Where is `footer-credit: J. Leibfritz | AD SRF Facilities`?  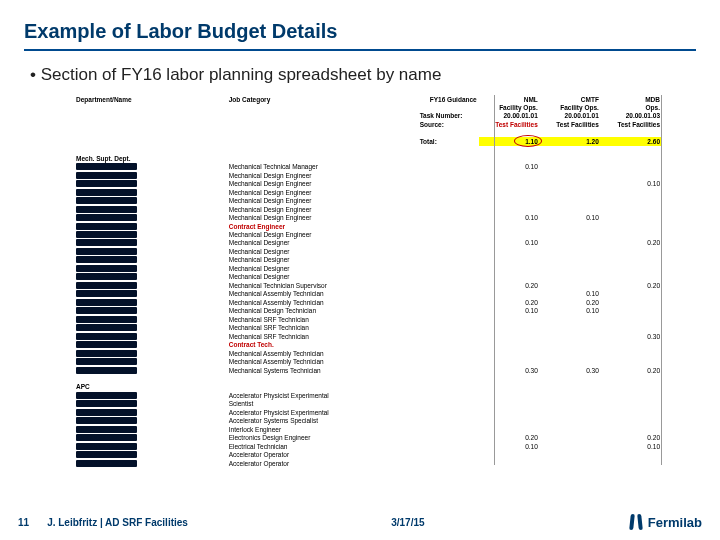
footer-credit: J. Leibfritz | AD SRF Facilities is located at coordinates (118, 522).